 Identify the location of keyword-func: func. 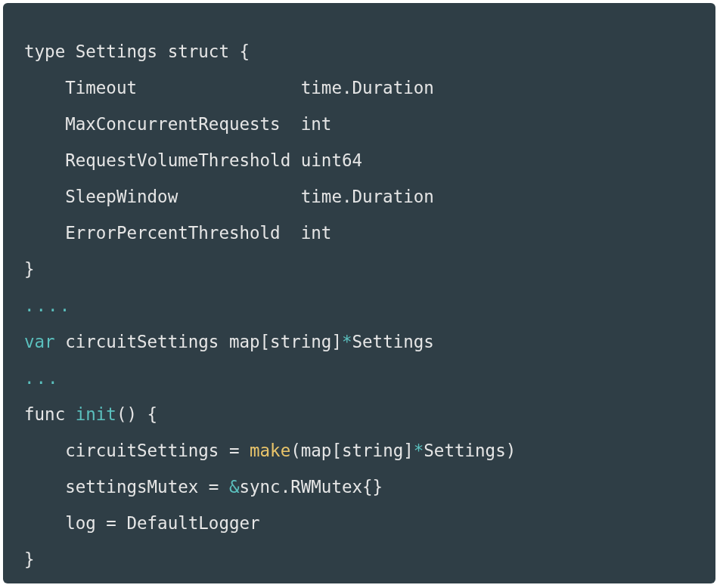
(45, 414).